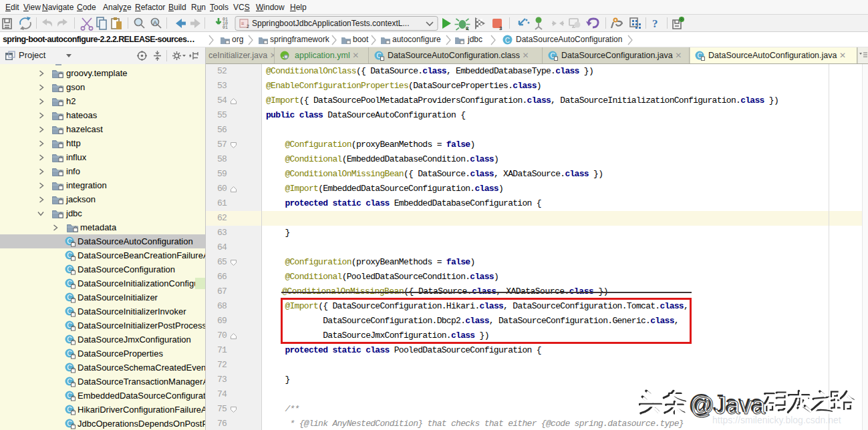 The image size is (868, 430). I want to click on svg-text: C, so click(508, 40).